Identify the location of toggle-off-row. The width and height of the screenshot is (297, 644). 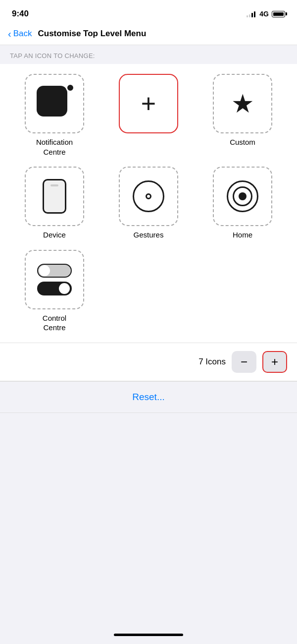
(54, 271).